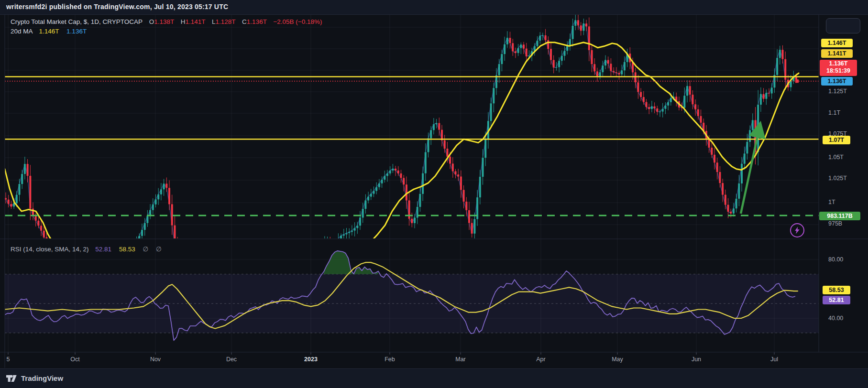 This screenshot has width=868, height=388. I want to click on price-tick-label: 1.1T, so click(834, 113).